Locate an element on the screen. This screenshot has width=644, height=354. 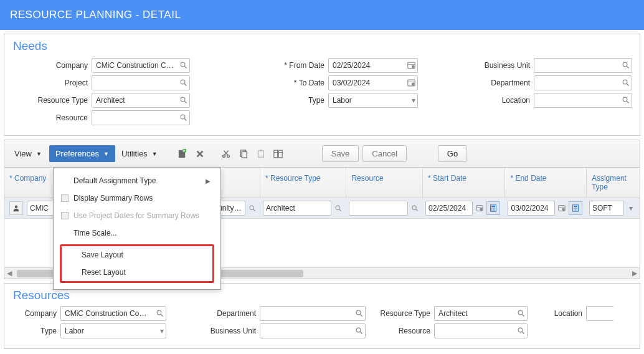
res-resource-input is located at coordinates (481, 331).